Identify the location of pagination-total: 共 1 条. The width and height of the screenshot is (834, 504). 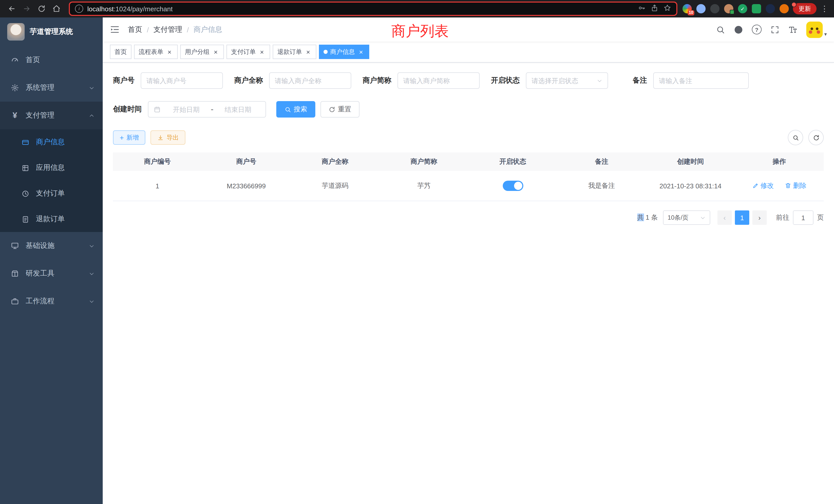
(648, 218).